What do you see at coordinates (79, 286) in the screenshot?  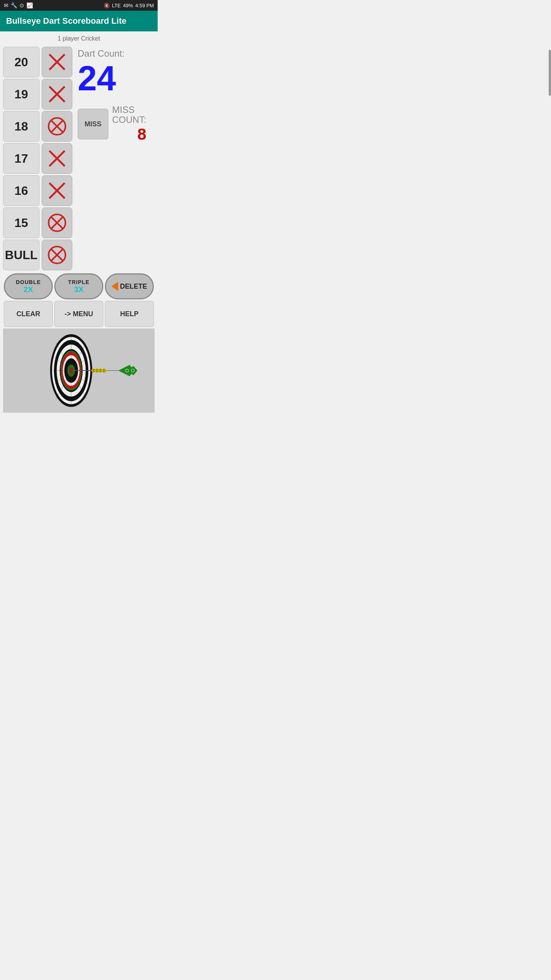 I see `triple-button: TRIPLE 3X` at bounding box center [79, 286].